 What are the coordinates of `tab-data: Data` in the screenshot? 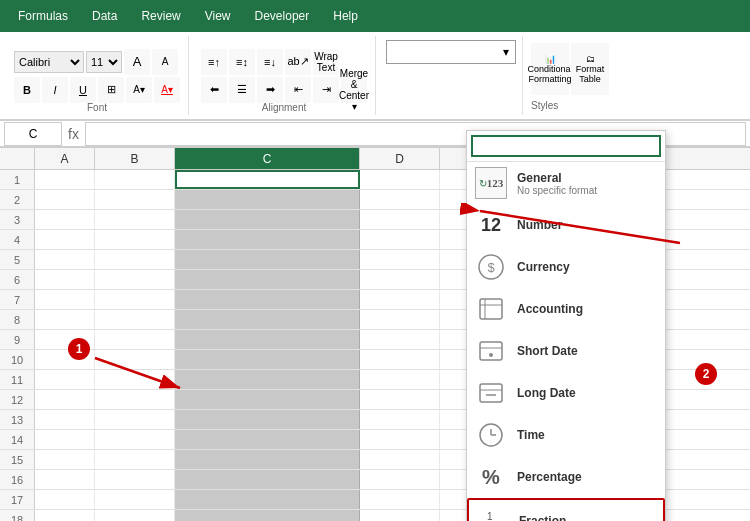 It's located at (104, 16).